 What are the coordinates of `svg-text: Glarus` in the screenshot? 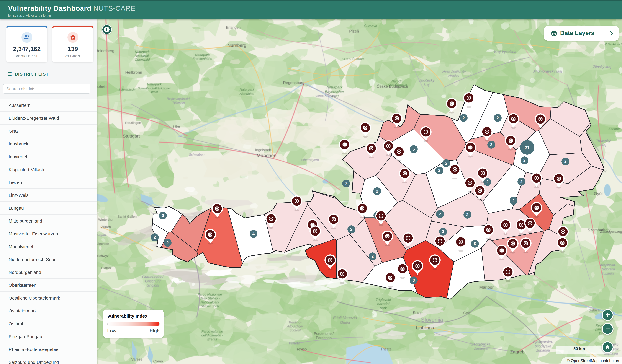 It's located at (106, 268).